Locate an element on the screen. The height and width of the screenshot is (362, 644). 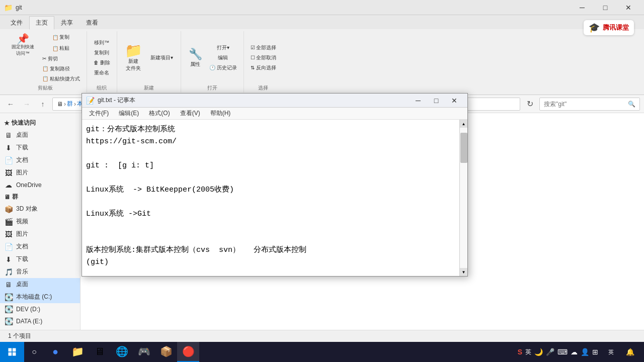
clipboard-row2: 📋 复制路径 is located at coordinates (61, 69).